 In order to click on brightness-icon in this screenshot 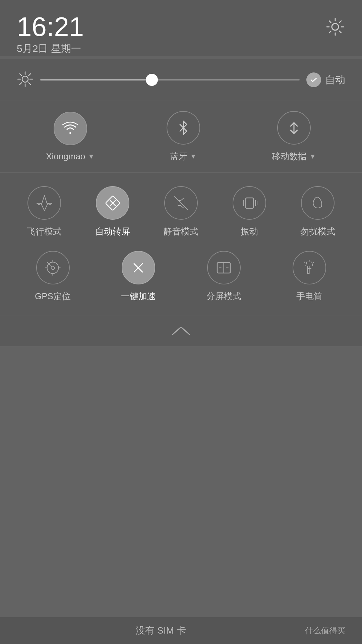, I will do `click(25, 80)`.